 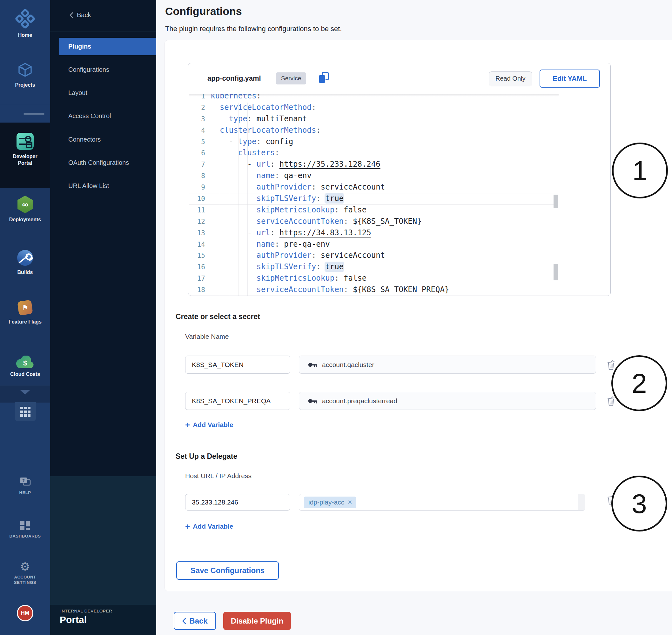 I want to click on sidebar-item-projects: Projects, so click(x=25, y=75).